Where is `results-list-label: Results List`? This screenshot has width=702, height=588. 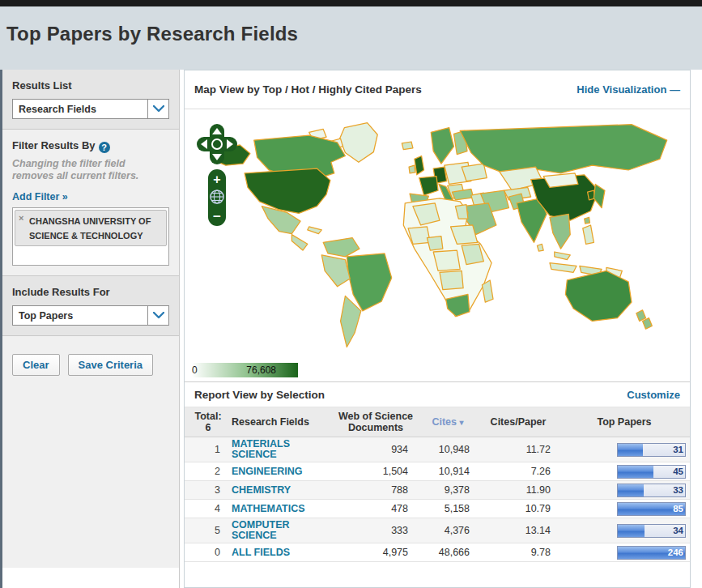 results-list-label: Results List is located at coordinates (91, 86).